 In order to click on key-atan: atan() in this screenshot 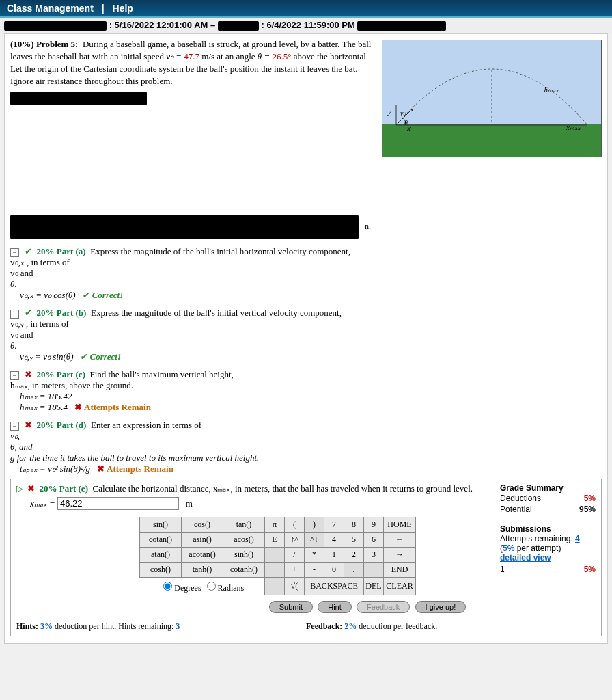, I will do `click(161, 554)`.